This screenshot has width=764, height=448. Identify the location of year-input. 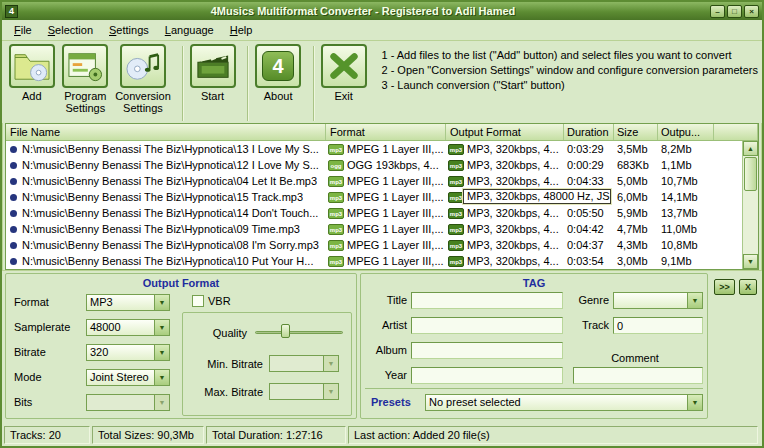
(487, 376).